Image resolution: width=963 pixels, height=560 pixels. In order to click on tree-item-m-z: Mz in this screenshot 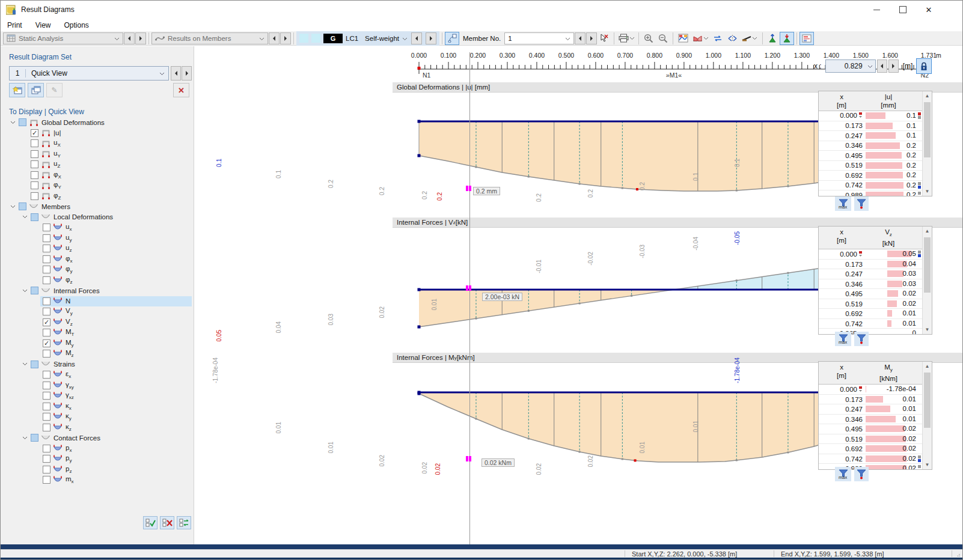, I will do `click(97, 354)`.